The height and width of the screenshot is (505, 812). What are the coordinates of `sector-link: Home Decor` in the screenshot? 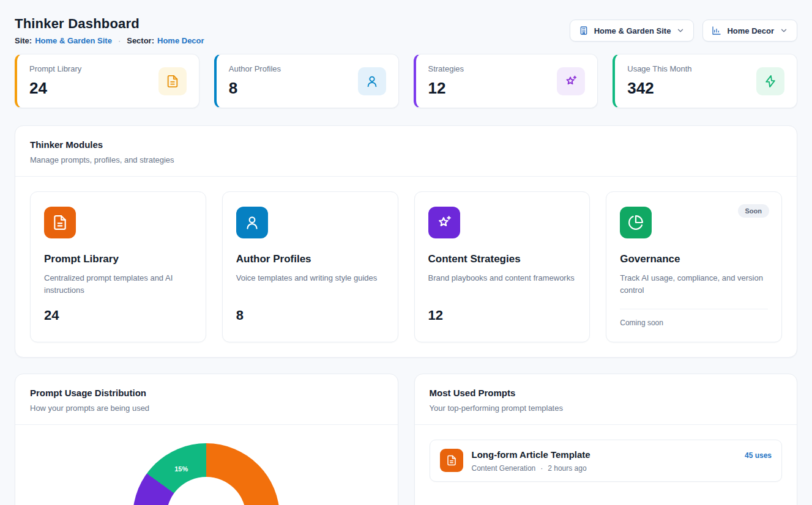 It's located at (181, 40).